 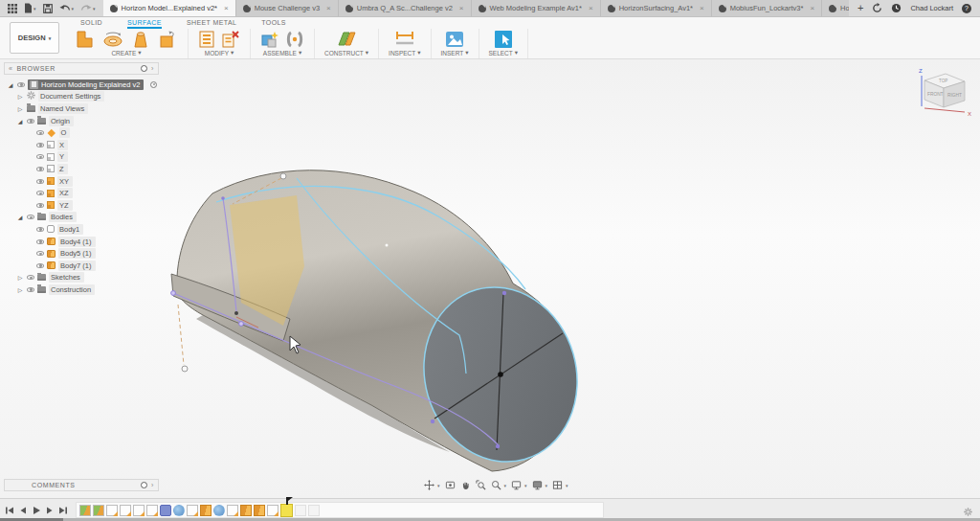 What do you see at coordinates (557, 485) in the screenshot?
I see `viewports-icon` at bounding box center [557, 485].